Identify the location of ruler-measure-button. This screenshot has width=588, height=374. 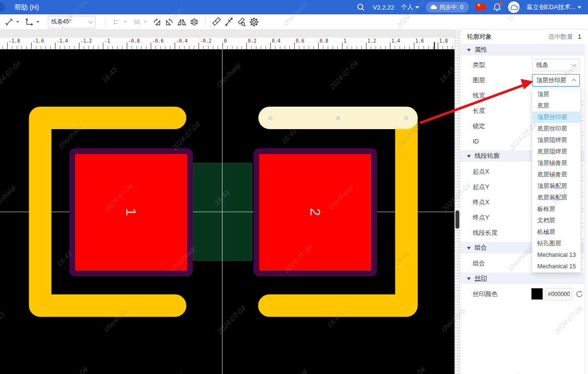
(217, 22).